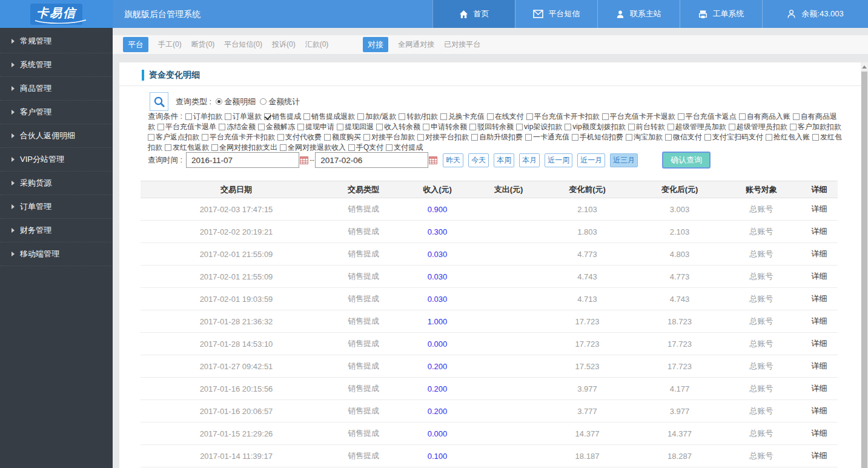  Describe the element at coordinates (418, 116) in the screenshot. I see `filter-checkbox-item: 转款/扣款` at that location.